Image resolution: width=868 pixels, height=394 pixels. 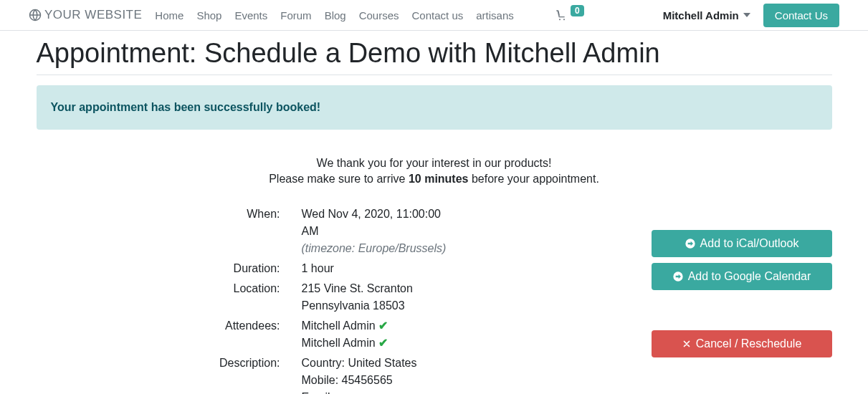 What do you see at coordinates (578, 11) in the screenshot?
I see `cart-count-badge: 0` at bounding box center [578, 11].